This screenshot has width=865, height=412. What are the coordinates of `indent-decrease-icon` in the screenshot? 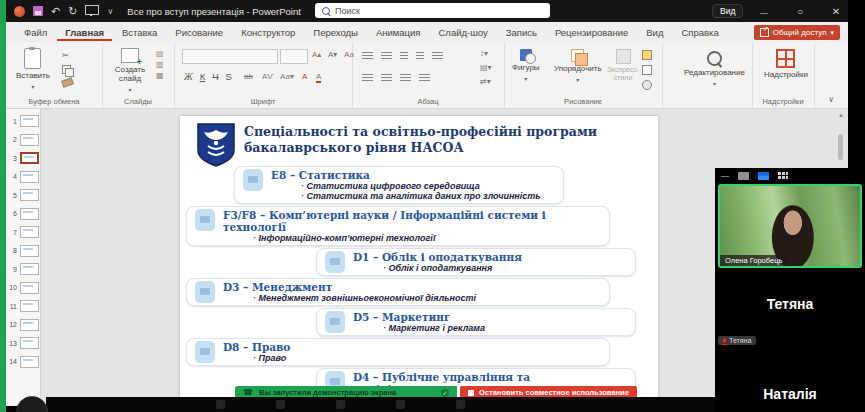 It's located at (404, 56).